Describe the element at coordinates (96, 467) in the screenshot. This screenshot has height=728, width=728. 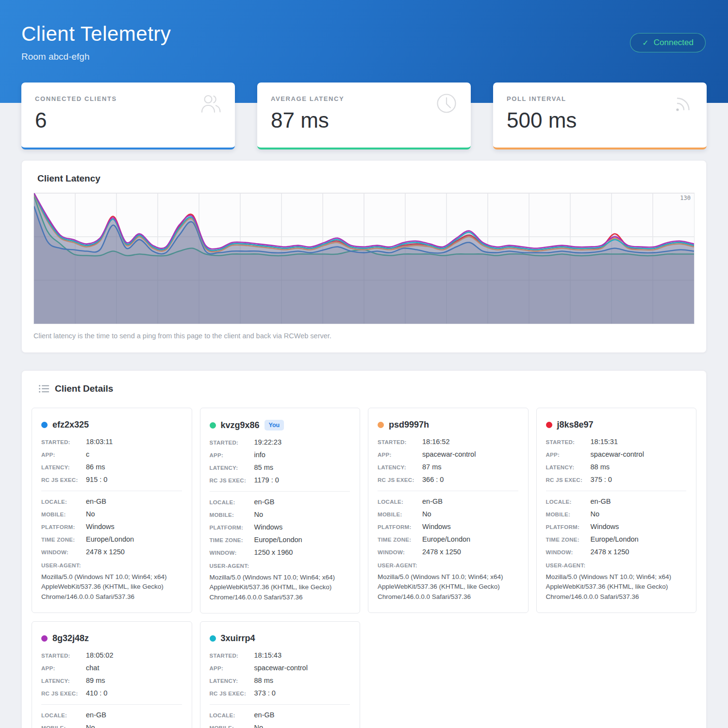
I see `field-value: 86 ms` at that location.